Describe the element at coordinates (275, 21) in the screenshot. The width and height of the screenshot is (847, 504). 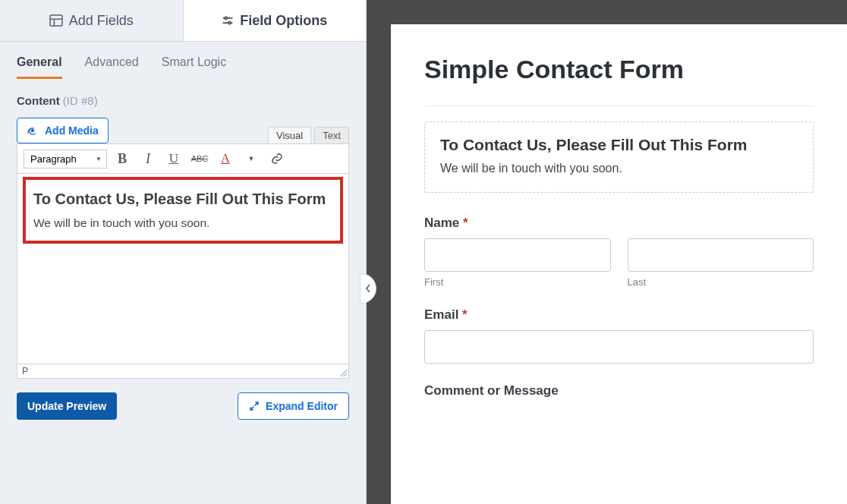
I see `tab-field-options: Field Options` at that location.